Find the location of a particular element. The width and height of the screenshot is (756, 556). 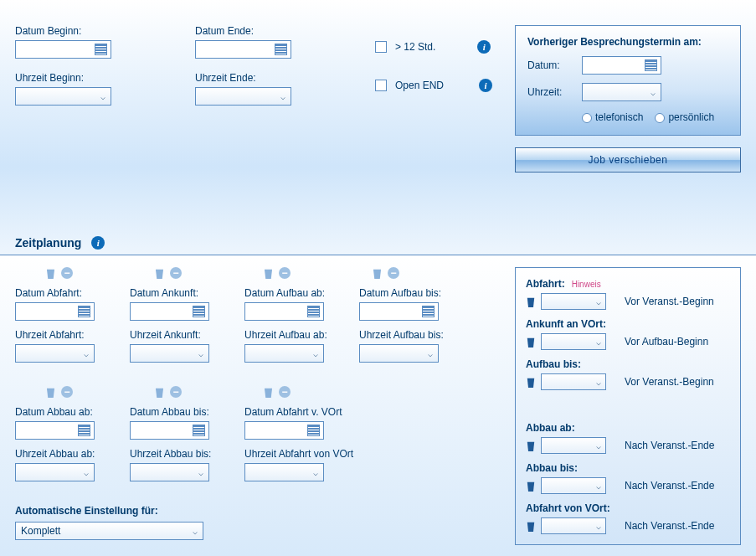

time-abbau-bis-select: ⌵ is located at coordinates (169, 472).